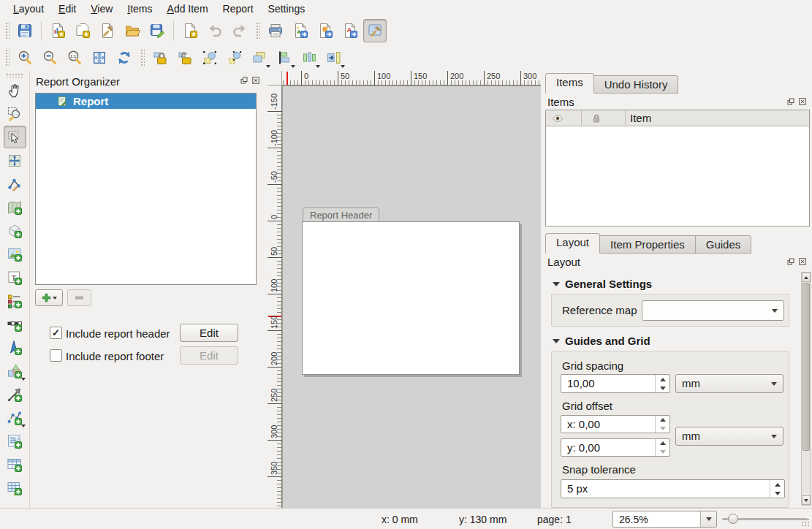 Image resolution: width=812 pixels, height=529 pixels. What do you see at coordinates (729, 384) in the screenshot?
I see `grid-spacing-unit-combo: mm` at bounding box center [729, 384].